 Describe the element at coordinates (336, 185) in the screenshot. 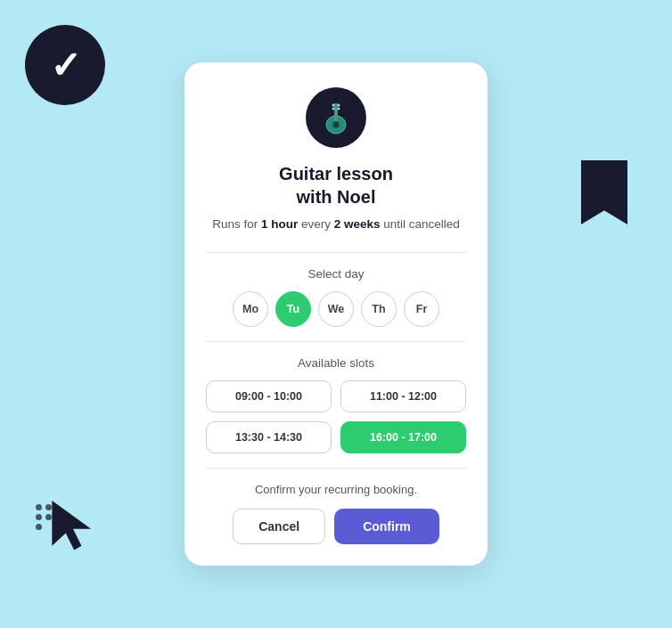

I see `booking-title: Guitar lesson with Noel` at that location.